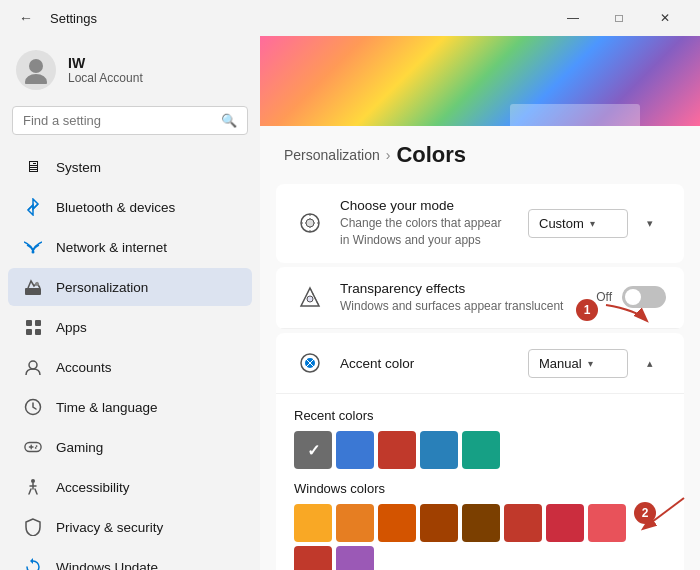  What do you see at coordinates (74, 18) in the screenshot?
I see `window-title: Settings` at bounding box center [74, 18].